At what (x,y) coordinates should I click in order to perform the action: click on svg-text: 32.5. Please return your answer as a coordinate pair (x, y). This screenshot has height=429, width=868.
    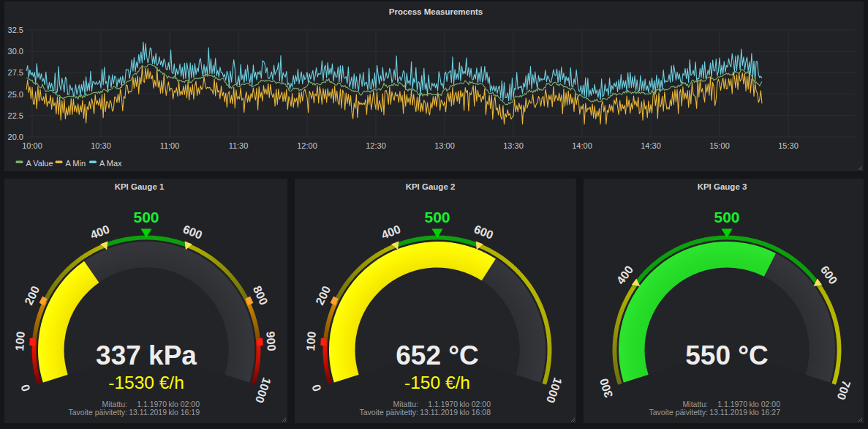
    Looking at the image, I should click on (16, 30).